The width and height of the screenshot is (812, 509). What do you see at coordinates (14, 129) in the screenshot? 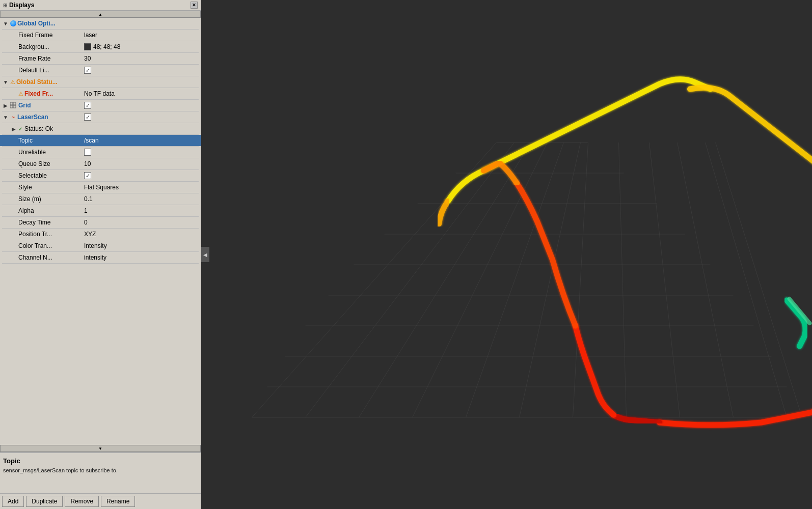
I see `expand-btn-status-ok: ▶` at bounding box center [14, 129].